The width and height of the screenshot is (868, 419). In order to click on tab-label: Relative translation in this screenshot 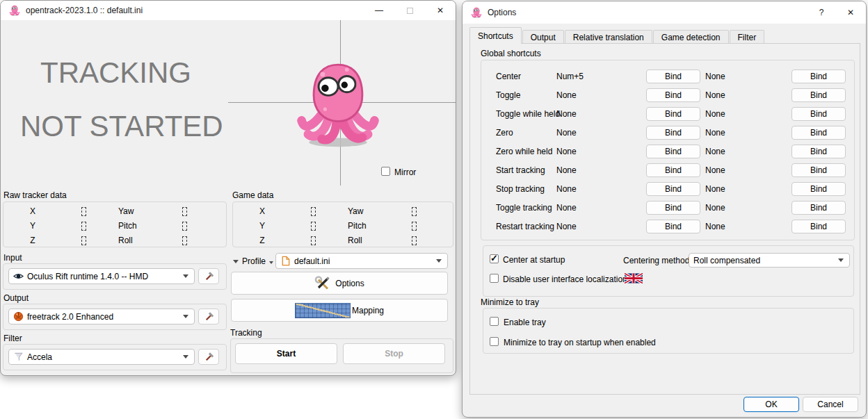, I will do `click(609, 38)`.